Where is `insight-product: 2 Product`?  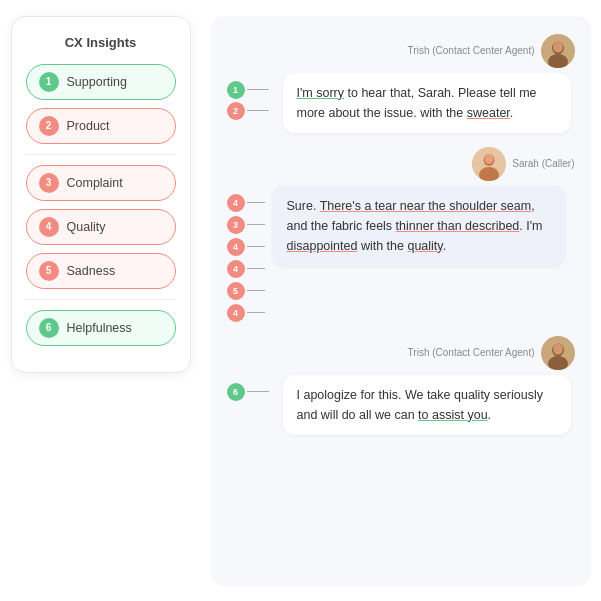 insight-product: 2 Product is located at coordinates (101, 126).